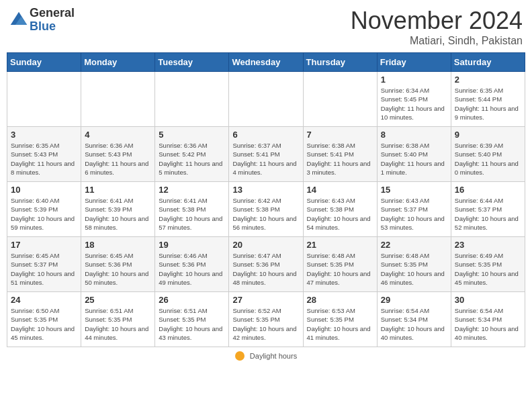  I want to click on month-title: November 2024, so click(437, 21).